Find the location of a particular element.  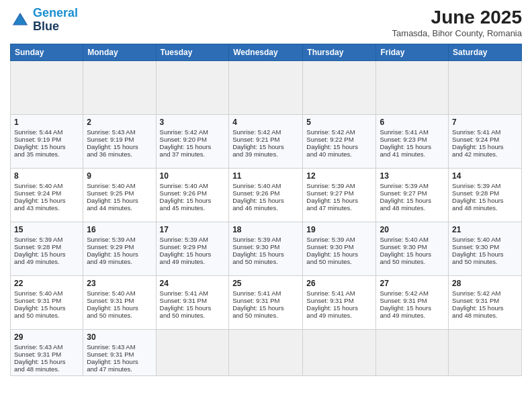

title-area: June 2025 Tamasda, Bihor County, Romania is located at coordinates (457, 23).